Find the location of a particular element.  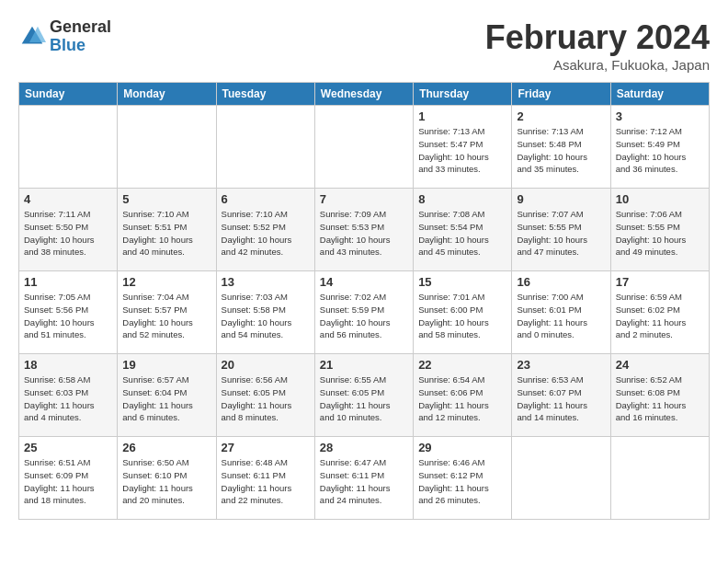

day-number: 9 is located at coordinates (561, 199).